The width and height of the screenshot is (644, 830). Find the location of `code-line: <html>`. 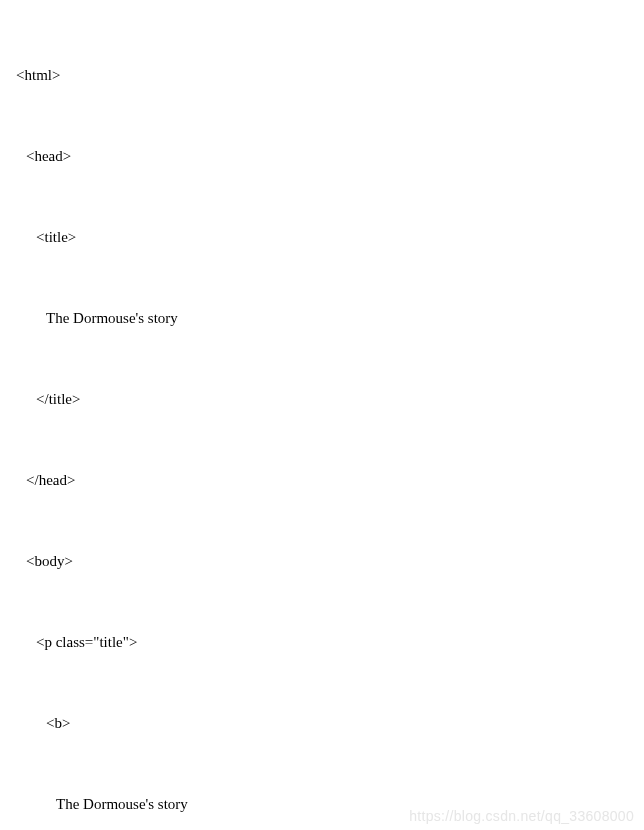

code-line: <html> is located at coordinates (326, 76).